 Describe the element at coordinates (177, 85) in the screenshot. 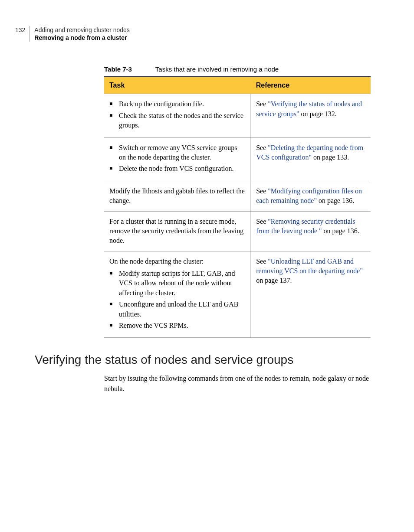

I see `column-header-task: Task` at that location.